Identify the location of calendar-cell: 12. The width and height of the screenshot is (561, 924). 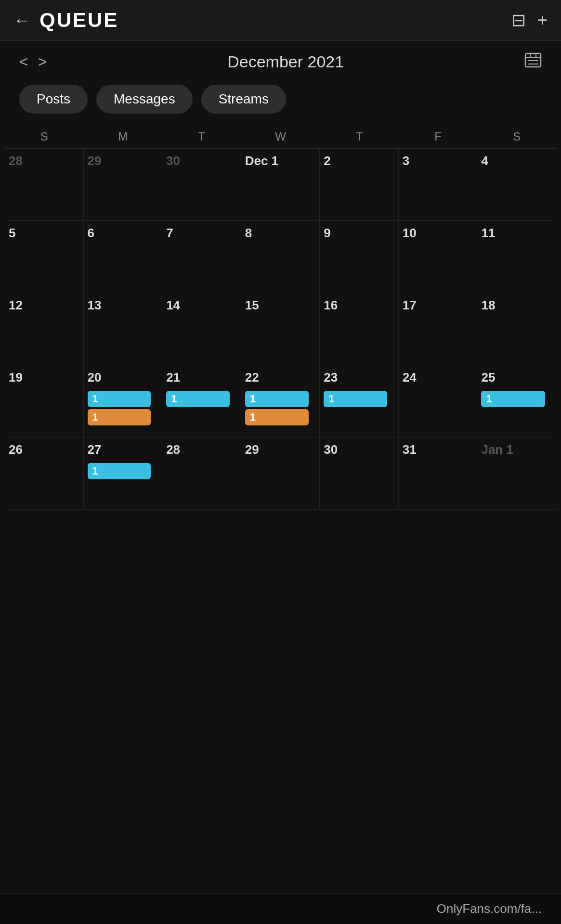
(44, 329).